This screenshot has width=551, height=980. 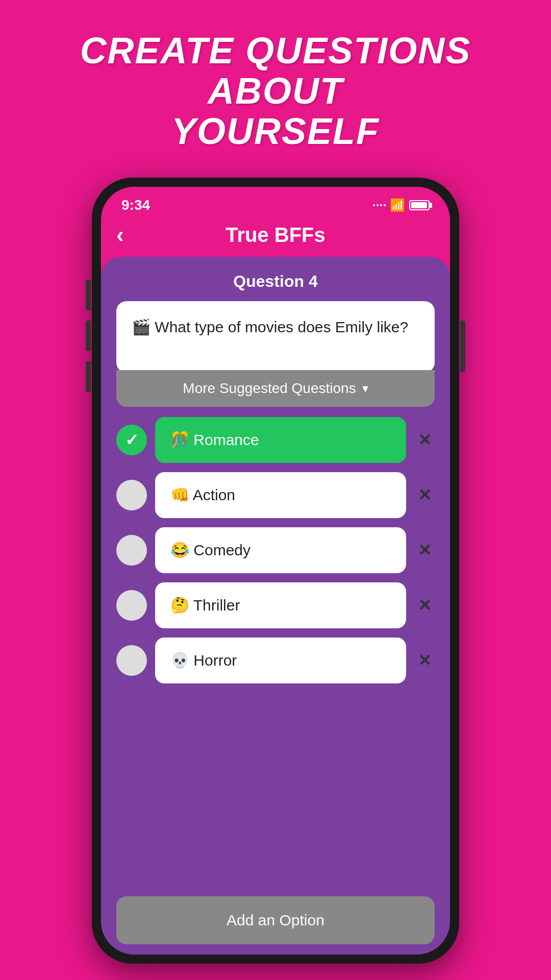 I want to click on option-row-thriller: 🤔 Thriller ✕, so click(x=276, y=605).